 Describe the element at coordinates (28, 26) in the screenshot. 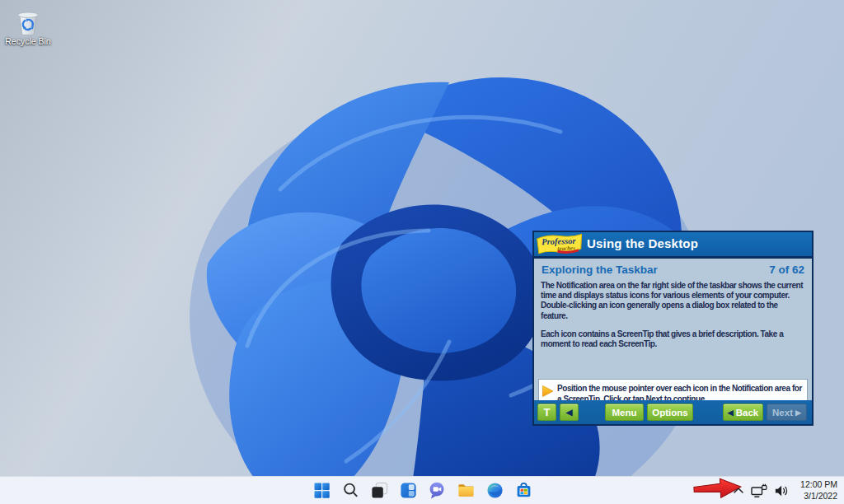

I see `recycle-bin-shortcut: Recycle Bin` at that location.